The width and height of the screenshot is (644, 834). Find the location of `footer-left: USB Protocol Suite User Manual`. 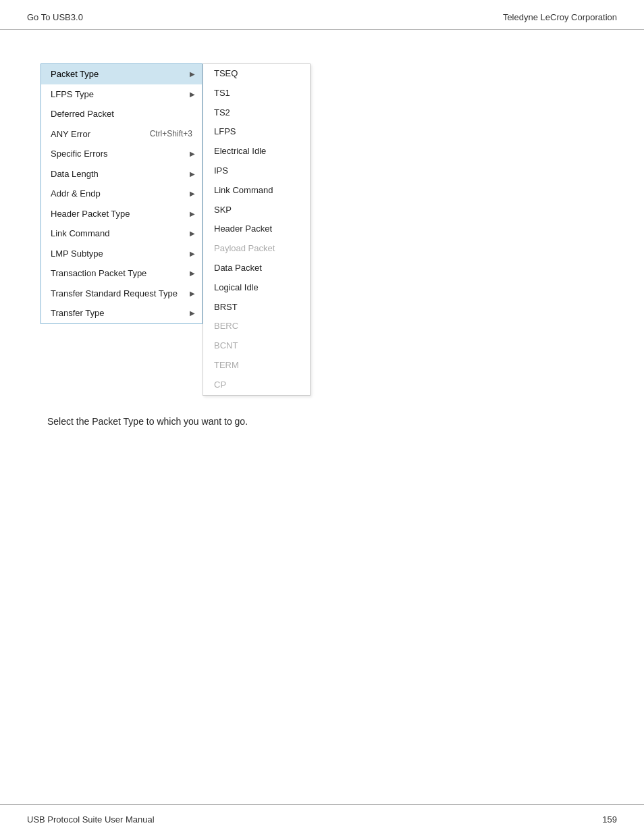

footer-left: USB Protocol Suite User Manual is located at coordinates (90, 820).